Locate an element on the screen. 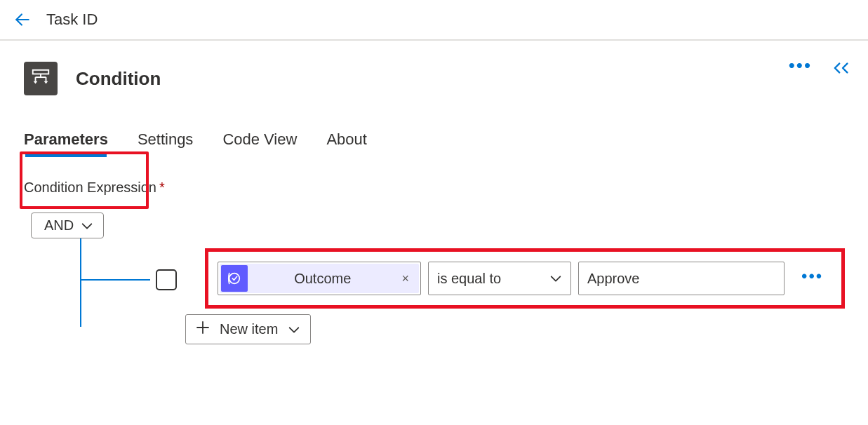 Image resolution: width=868 pixels, height=425 pixels. tab-parameters: Parameters is located at coordinates (66, 142).